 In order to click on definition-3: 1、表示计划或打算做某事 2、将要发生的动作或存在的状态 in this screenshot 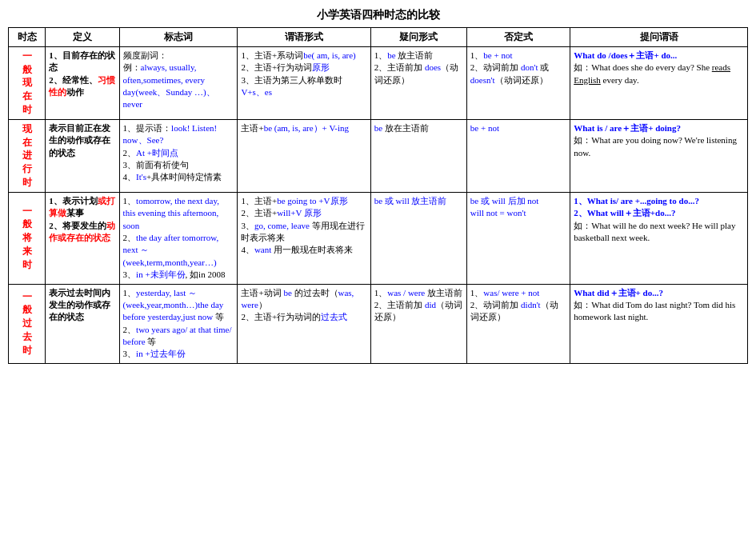, I will do `click(82, 238)`.